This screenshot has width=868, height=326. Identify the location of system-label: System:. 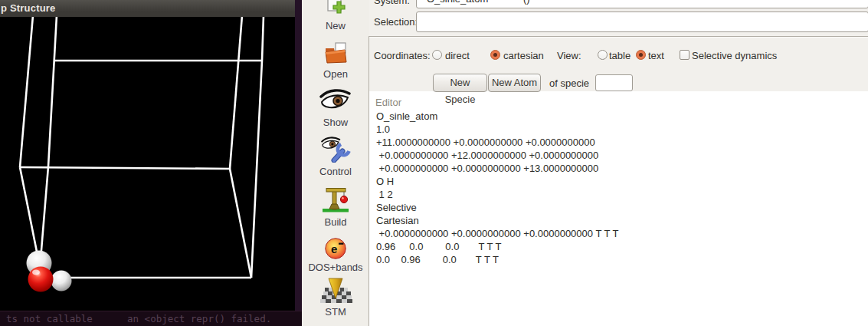
(392, 3).